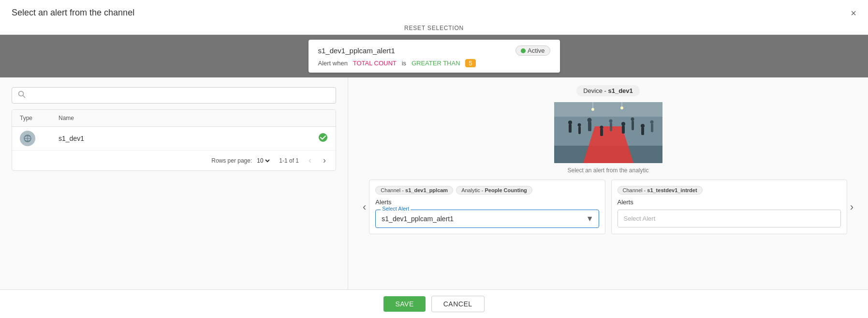 The width and height of the screenshot is (868, 318). What do you see at coordinates (174, 95) in the screenshot?
I see `search-box` at bounding box center [174, 95].